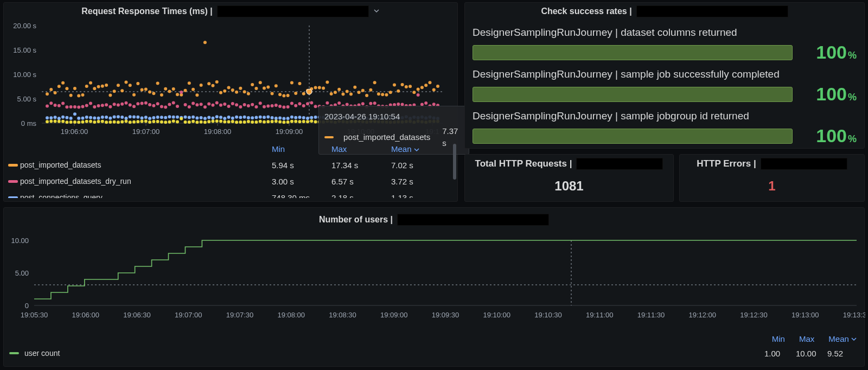 This screenshot has width=868, height=370. I want to click on panel-header: Request Response Times (ms) |, so click(231, 11).